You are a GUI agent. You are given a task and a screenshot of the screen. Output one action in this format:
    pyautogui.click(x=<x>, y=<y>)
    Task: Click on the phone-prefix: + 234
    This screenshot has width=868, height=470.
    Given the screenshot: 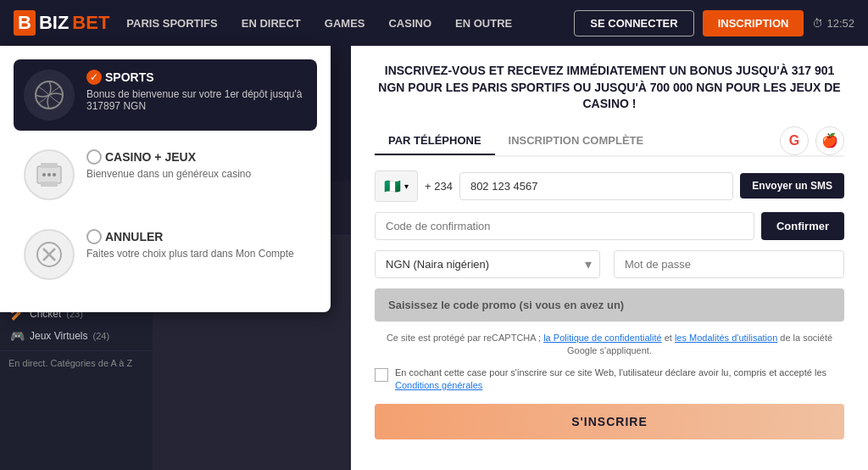 What is the action you would take?
    pyautogui.click(x=439, y=187)
    